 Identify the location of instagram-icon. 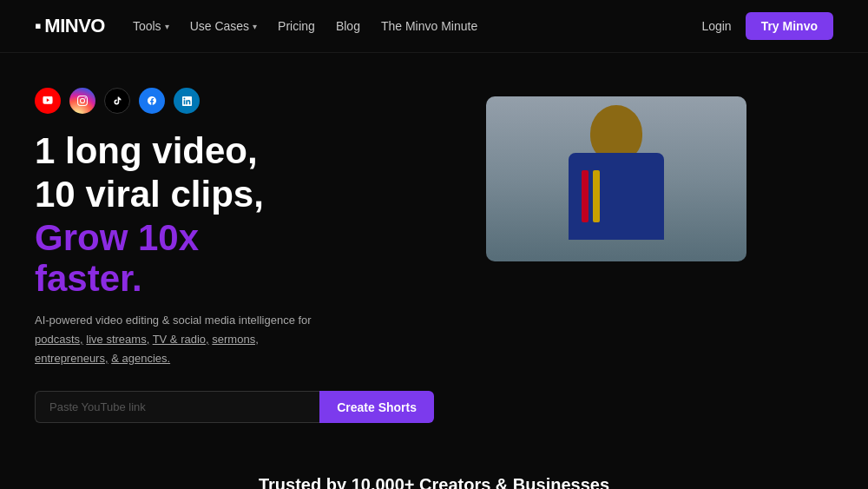
(82, 101).